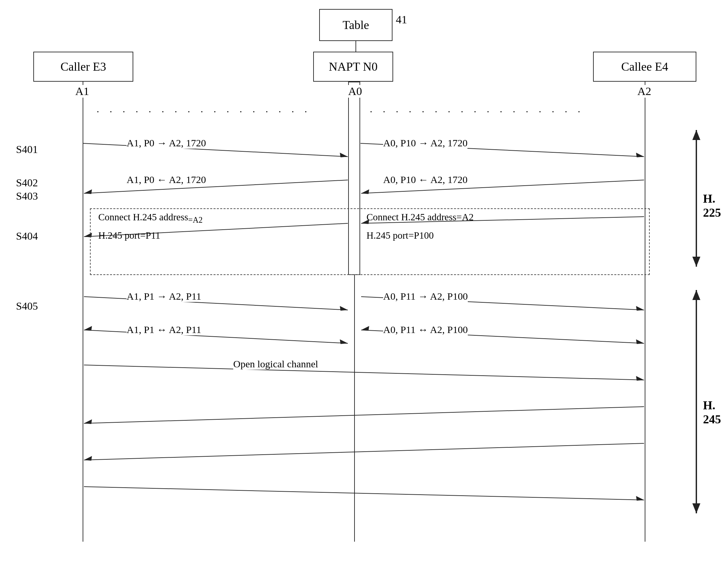  Describe the element at coordinates (129, 235) in the screenshot. I see `s404-h245-left-label: H.245 port=P11` at that location.